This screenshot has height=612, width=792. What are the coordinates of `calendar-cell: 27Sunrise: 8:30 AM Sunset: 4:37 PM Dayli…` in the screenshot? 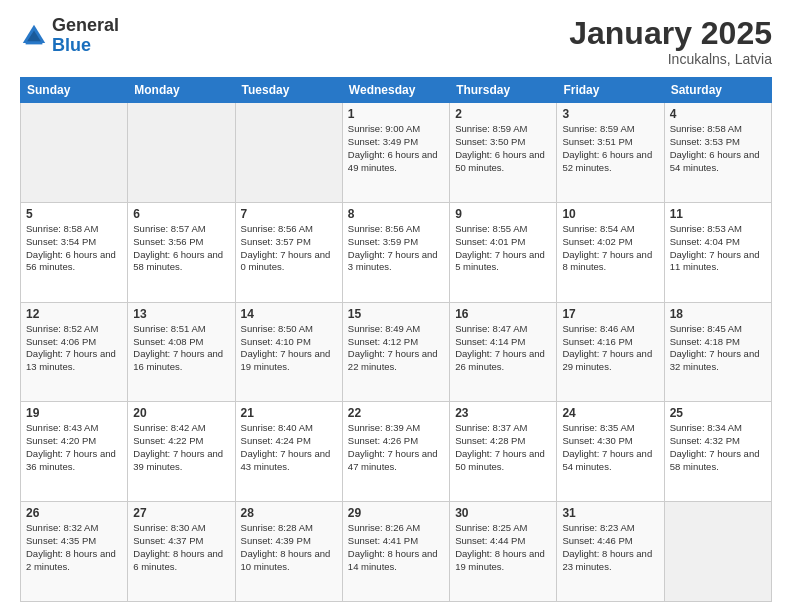 It's located at (182, 552).